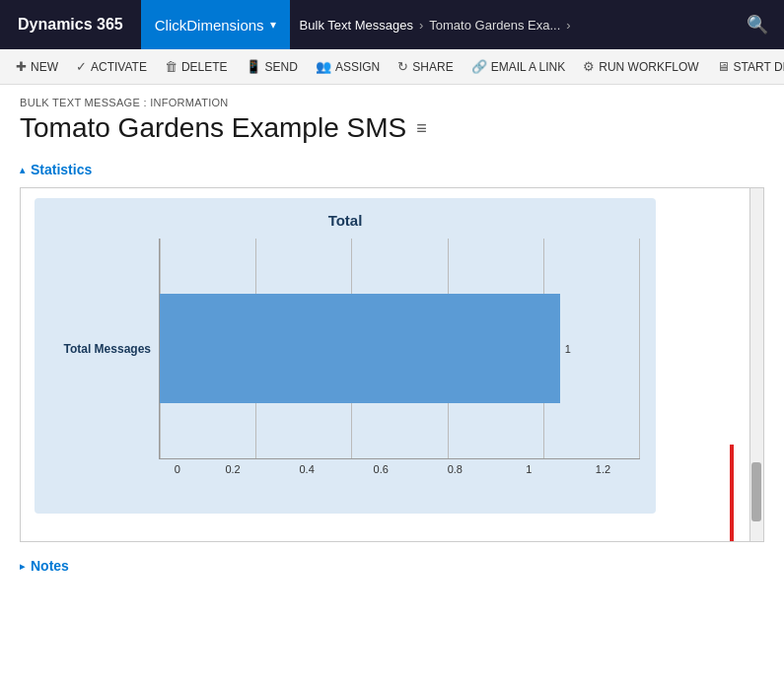  Describe the element at coordinates (757, 25) in the screenshot. I see `search-icon: 🔍` at that location.